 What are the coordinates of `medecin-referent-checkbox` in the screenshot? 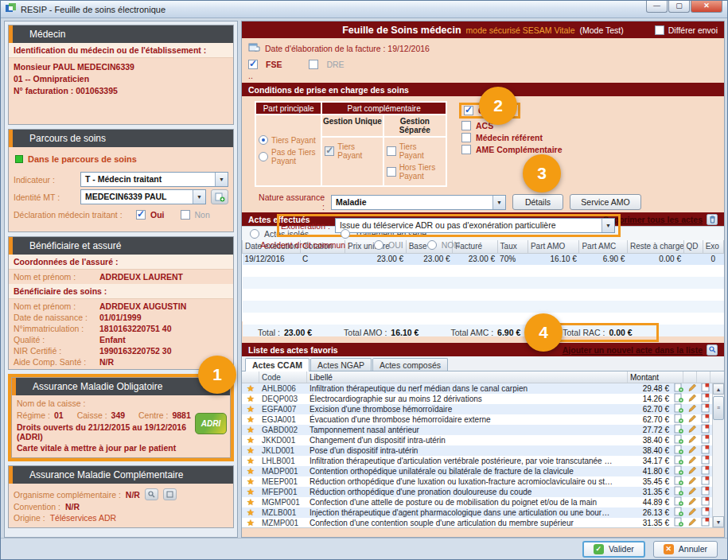 It's located at (466, 138).